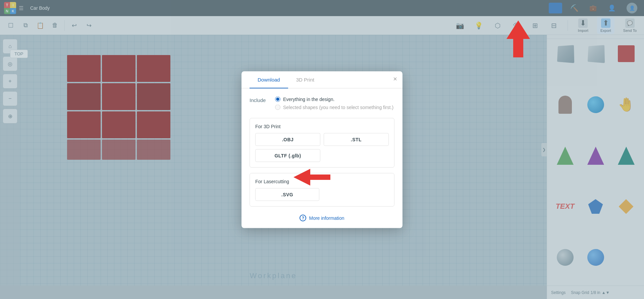  Describe the element at coordinates (334, 99) in the screenshot. I see `radio-everything: Everything in the design.` at that location.